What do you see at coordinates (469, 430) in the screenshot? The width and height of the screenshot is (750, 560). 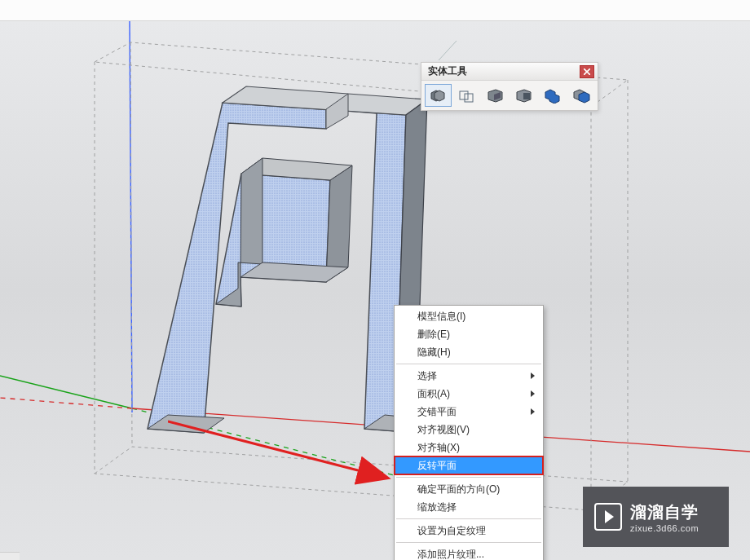 I see `menu-align-view: 对齐视图(V)` at bounding box center [469, 430].